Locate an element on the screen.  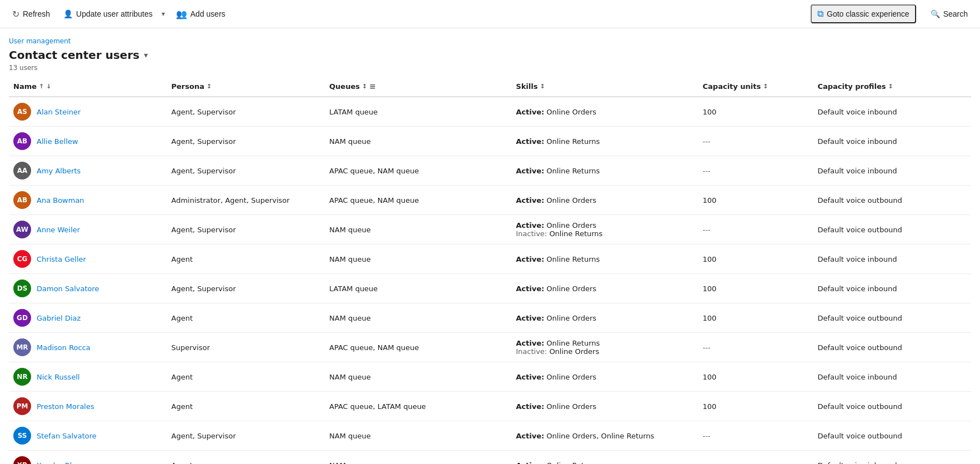
user-name-link: Gabriel Diaz is located at coordinates (59, 318).